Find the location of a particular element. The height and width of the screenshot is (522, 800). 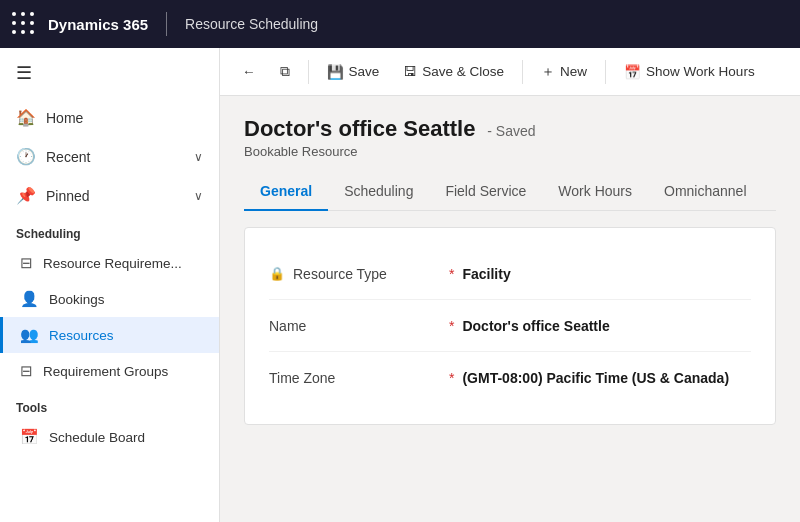

scheduling-section-title: Scheduling is located at coordinates (110, 230).